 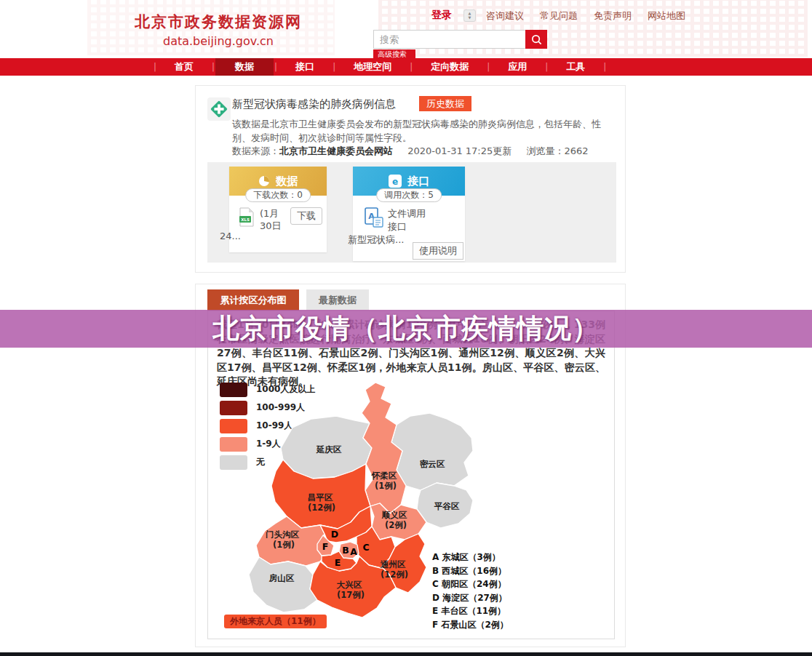 I want to click on api-file-label-line2: 接口, so click(x=414, y=227).